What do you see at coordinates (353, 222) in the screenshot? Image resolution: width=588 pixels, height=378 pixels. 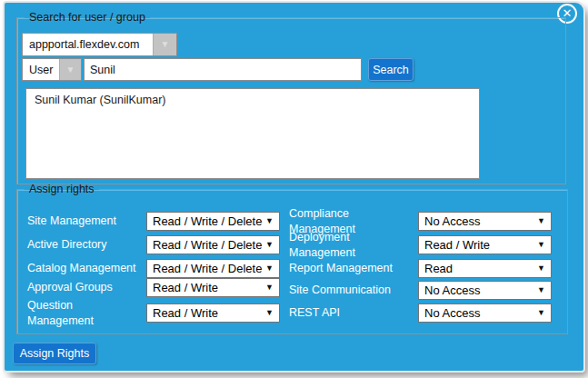 I see `rights-label-compliance-management: Compliance Management` at bounding box center [353, 222].